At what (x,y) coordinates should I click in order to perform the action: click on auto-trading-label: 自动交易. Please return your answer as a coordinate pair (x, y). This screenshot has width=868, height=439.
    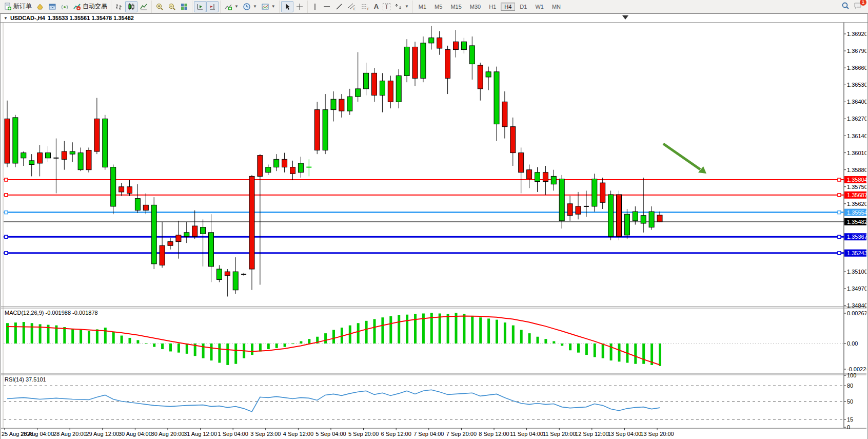
    Looking at the image, I should click on (95, 6).